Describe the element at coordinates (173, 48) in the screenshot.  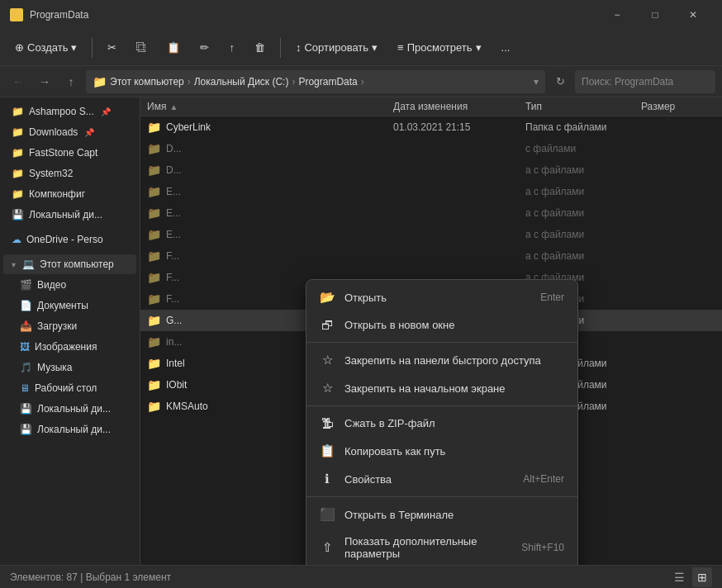
I see `paste-button: 📋` at that location.